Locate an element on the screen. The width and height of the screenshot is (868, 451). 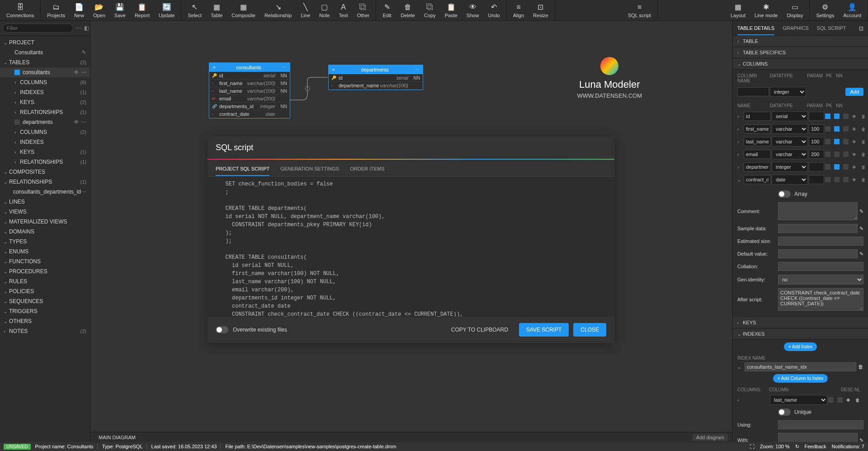
rp-tab-graphics: GRAPHICS is located at coordinates (796, 30).